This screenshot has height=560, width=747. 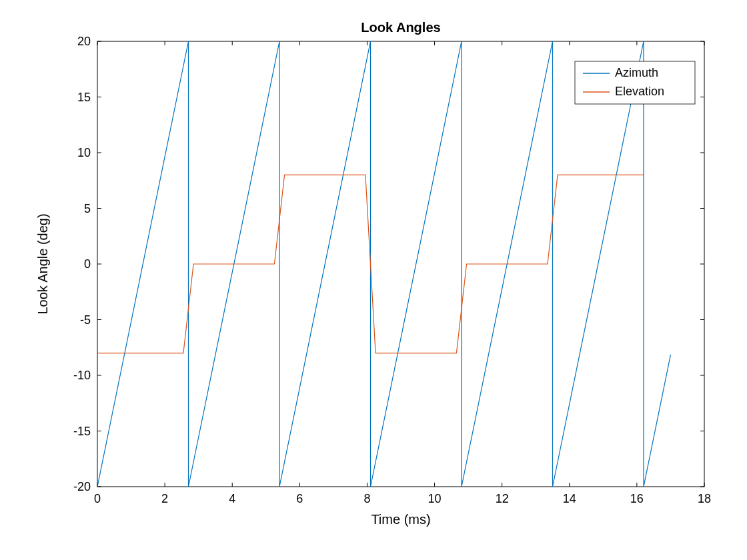 I want to click on y-tick-label: 0, so click(x=87, y=264).